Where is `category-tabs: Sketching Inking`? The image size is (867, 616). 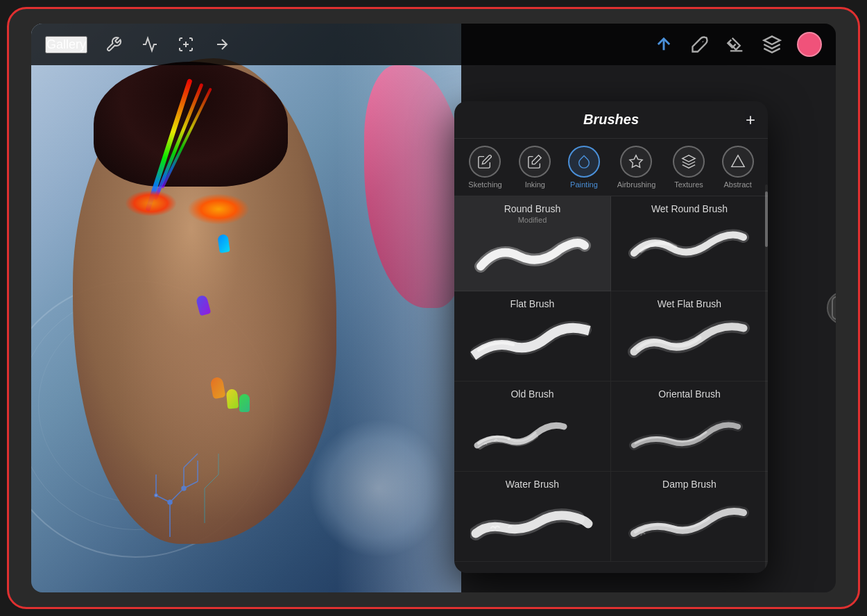
category-tabs: Sketching Inking is located at coordinates (611, 168).